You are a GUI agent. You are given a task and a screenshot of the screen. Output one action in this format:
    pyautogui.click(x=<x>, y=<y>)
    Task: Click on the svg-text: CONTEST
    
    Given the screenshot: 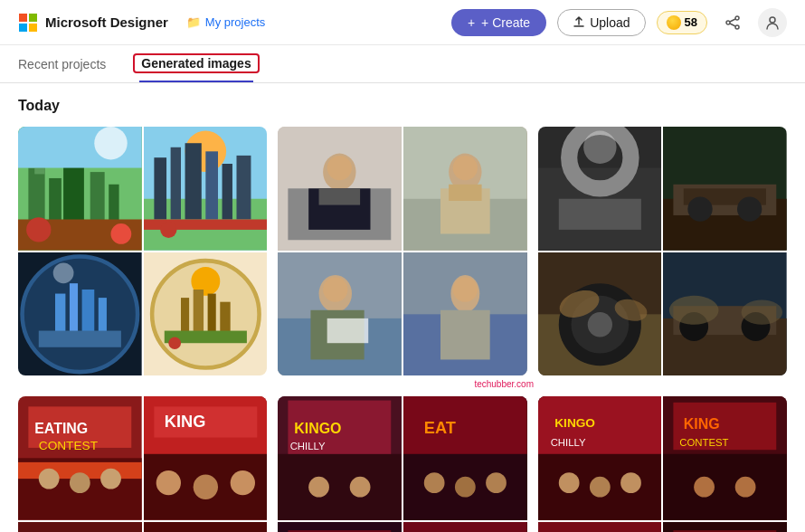 What is the action you would take?
    pyautogui.click(x=705, y=442)
    